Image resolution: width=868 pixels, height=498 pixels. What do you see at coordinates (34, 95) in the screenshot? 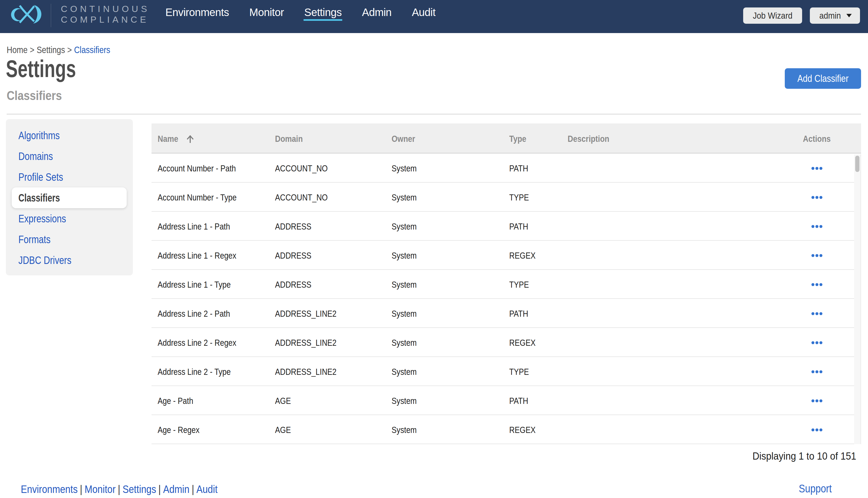
I see `section-title: Classifiers` at bounding box center [34, 95].